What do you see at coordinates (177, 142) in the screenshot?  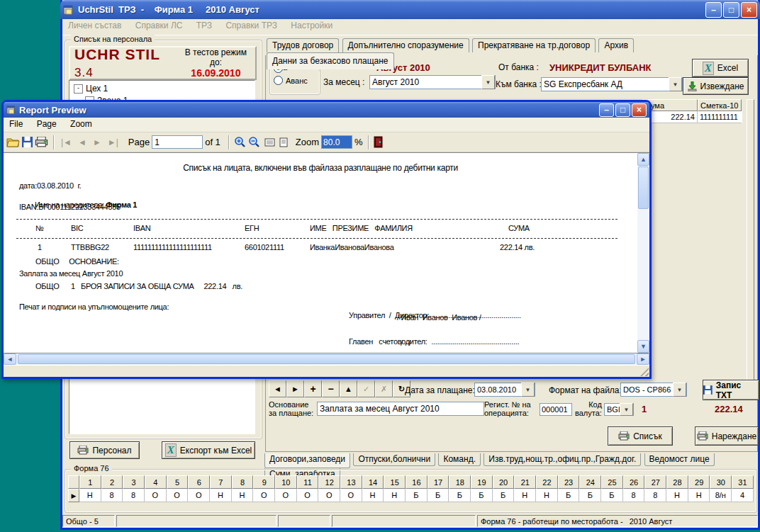 I see `page-input` at bounding box center [177, 142].